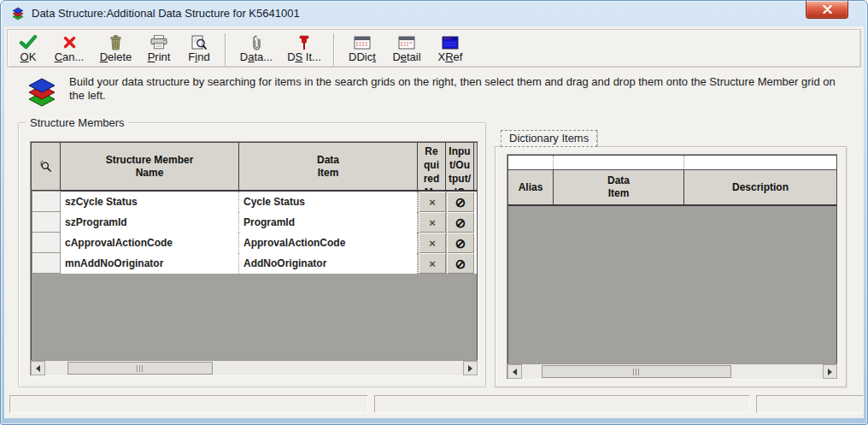 This screenshot has width=868, height=425. What do you see at coordinates (28, 43) in the screenshot?
I see `ok-check-icon` at bounding box center [28, 43].